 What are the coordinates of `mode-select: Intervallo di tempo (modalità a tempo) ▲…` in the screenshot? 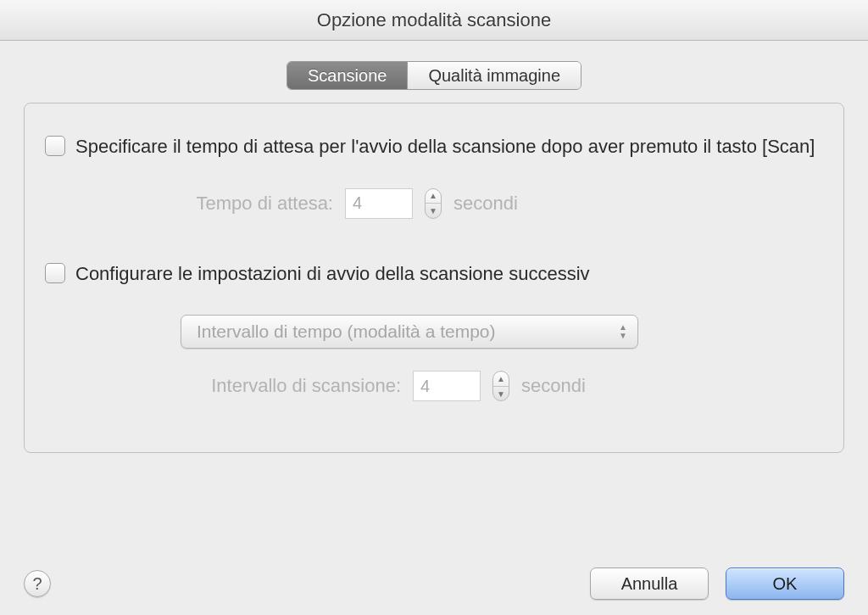 It's located at (409, 332).